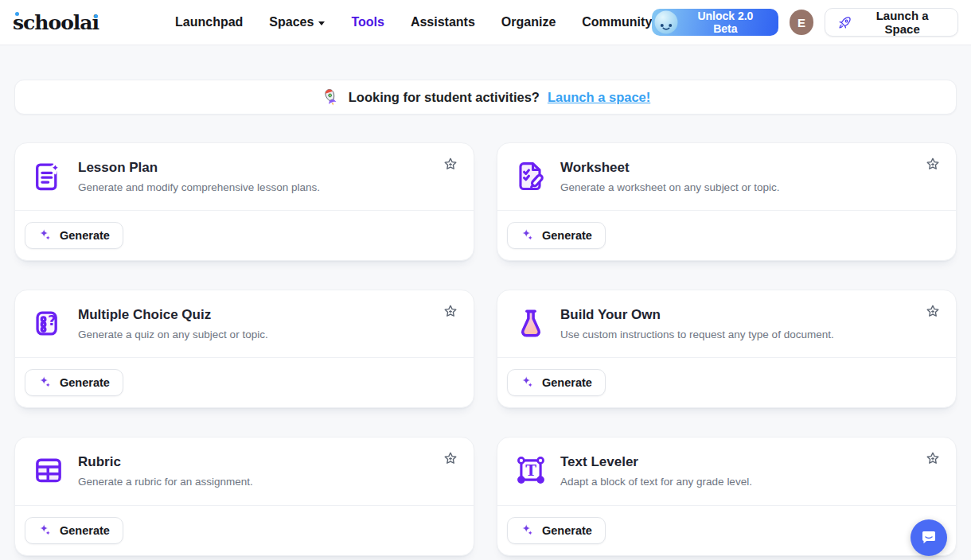 This screenshot has height=560, width=971. What do you see at coordinates (528, 22) in the screenshot?
I see `nav-item-organize: Organize` at bounding box center [528, 22].